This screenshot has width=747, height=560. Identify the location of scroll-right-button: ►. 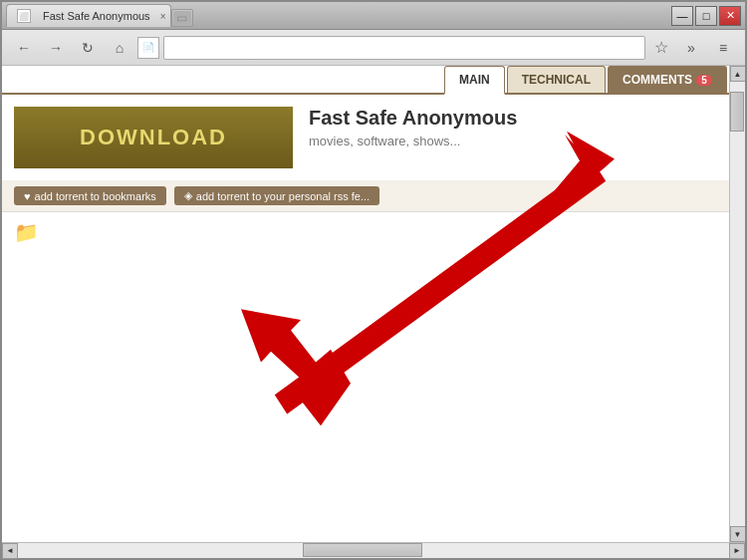
(737, 551).